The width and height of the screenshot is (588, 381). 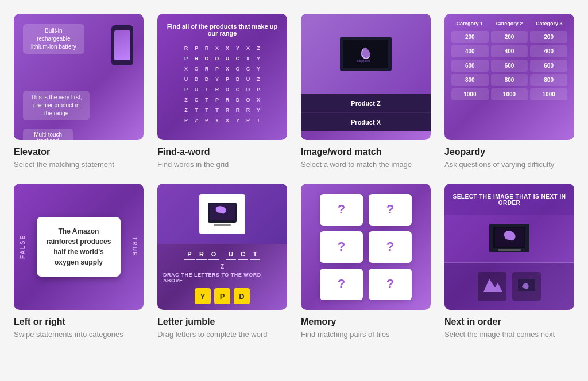 What do you see at coordinates (366, 92) in the screenshot?
I see `card-imgmatch: edapp.com Product Z Product X Image/word…` at bounding box center [366, 92].